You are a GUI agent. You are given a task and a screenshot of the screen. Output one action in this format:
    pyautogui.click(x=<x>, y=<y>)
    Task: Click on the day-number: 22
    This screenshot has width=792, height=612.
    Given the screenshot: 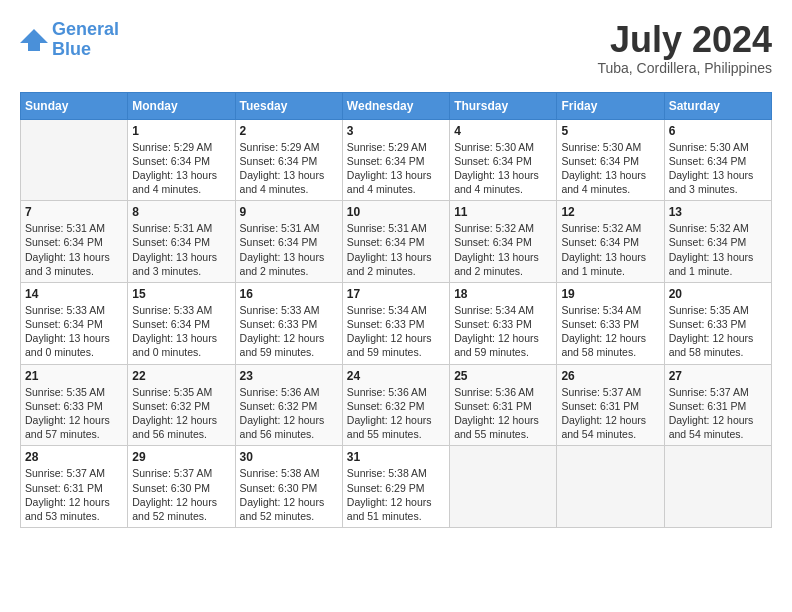 What is the action you would take?
    pyautogui.click(x=181, y=376)
    